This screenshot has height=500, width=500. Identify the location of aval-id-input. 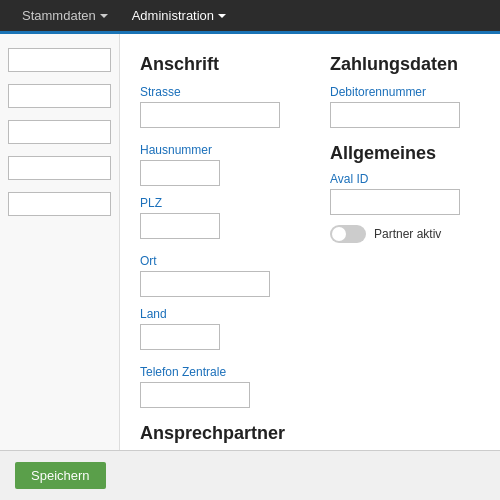
(395, 202).